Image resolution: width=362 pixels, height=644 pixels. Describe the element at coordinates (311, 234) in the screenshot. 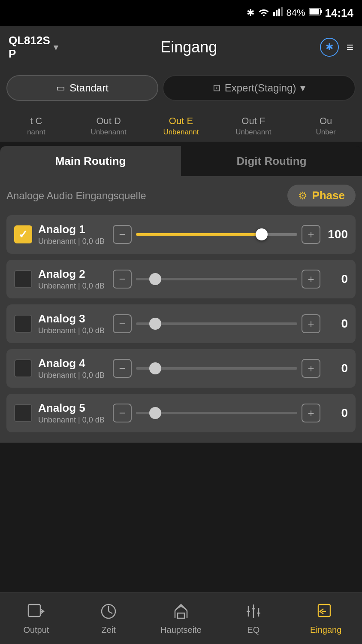

I see `channel-1-increase-button: +` at that location.